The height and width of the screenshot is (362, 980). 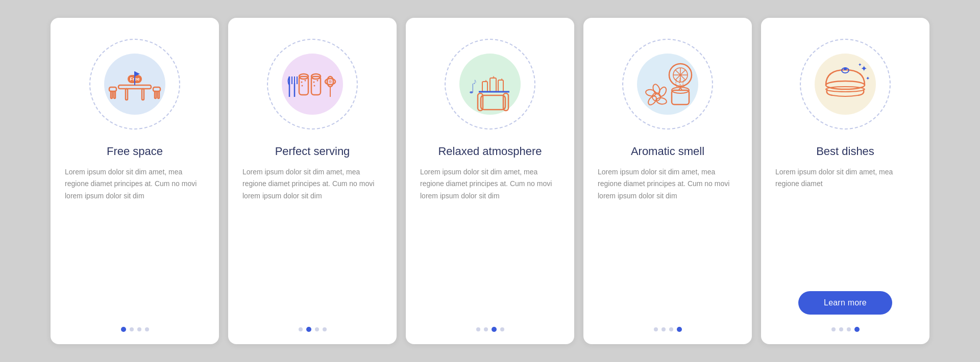 What do you see at coordinates (845, 152) in the screenshot?
I see `card-title-best-dishes: Best dishes` at bounding box center [845, 152].